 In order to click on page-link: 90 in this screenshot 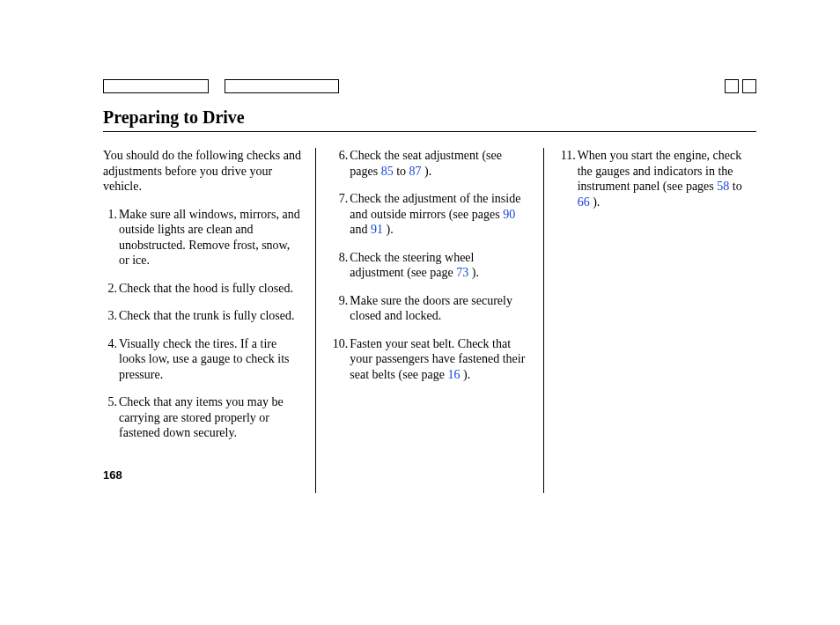, I will do `click(509, 215)`.